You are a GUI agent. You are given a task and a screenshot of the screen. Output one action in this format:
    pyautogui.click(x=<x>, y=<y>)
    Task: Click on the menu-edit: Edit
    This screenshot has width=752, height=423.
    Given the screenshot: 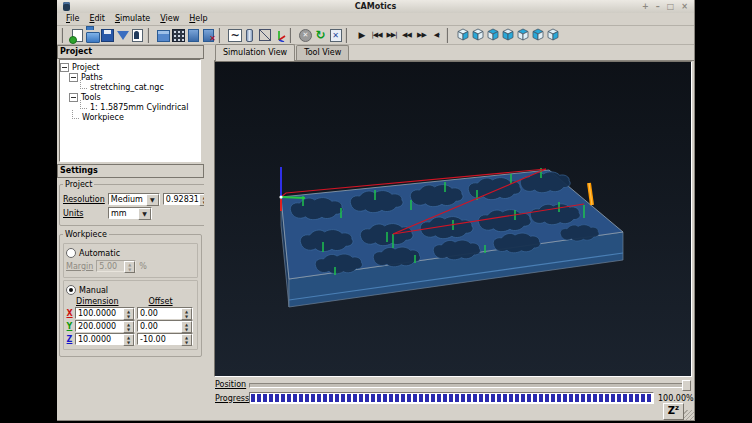 What is the action you would take?
    pyautogui.click(x=97, y=19)
    